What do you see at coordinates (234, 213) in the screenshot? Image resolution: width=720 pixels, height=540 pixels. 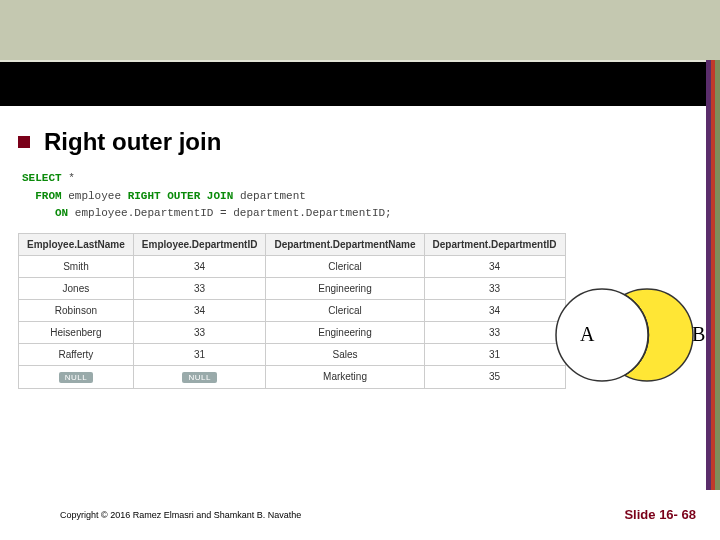 I see `sql-on-expr: employee.DepartmentID = department.Depar…` at bounding box center [234, 213].